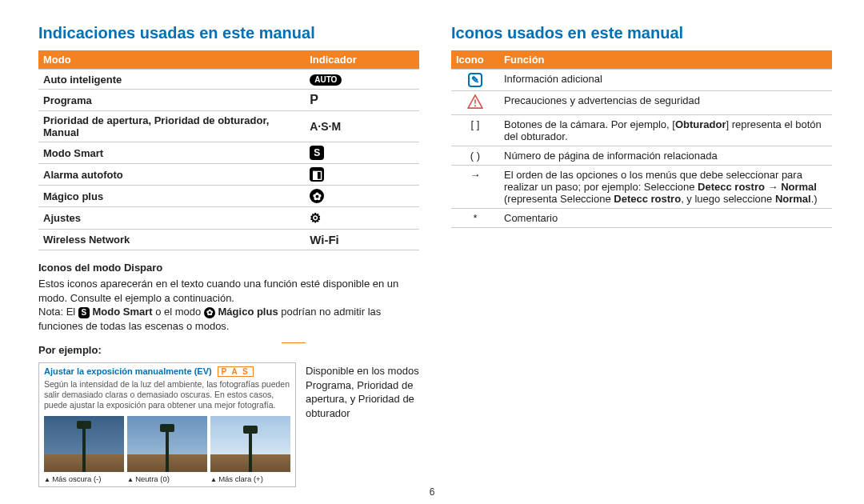 This screenshot has width=864, height=504. What do you see at coordinates (475, 218) in the screenshot?
I see `star-icon: *` at bounding box center [475, 218].